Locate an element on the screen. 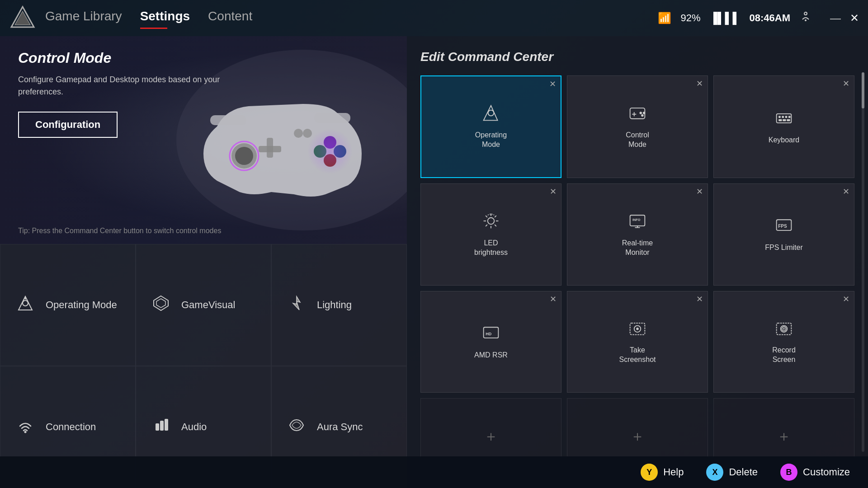 The width and height of the screenshot is (868, 488). wifi-icon: 📶 is located at coordinates (665, 18).